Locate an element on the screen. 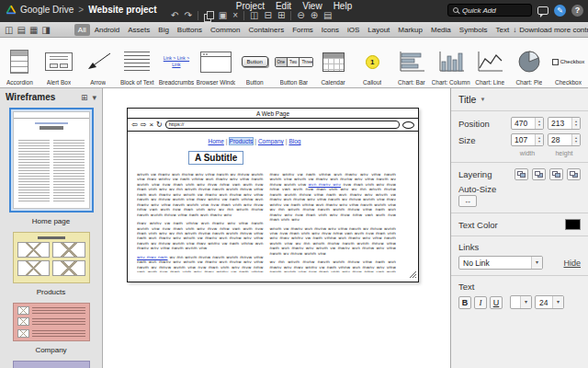  nav-links-widget: Home|Products|Company|Blog is located at coordinates (254, 142).